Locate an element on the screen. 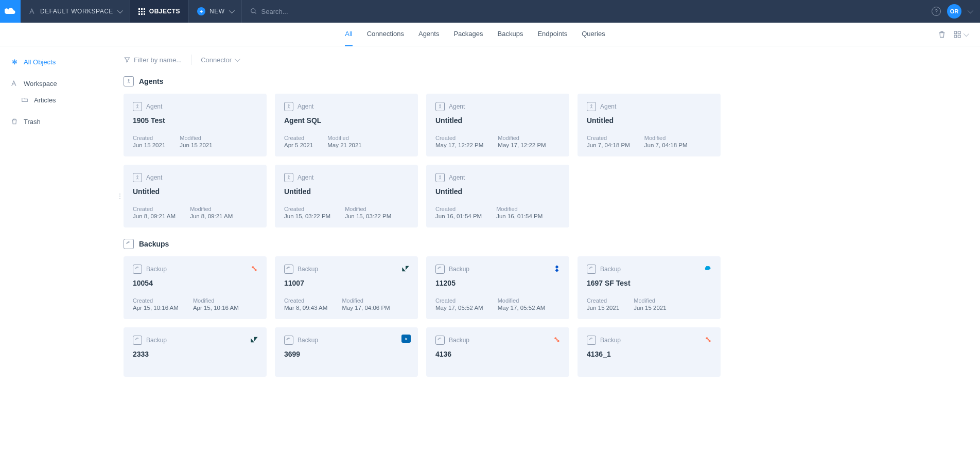 The image size is (980, 456). card-type-label: Backup is located at coordinates (459, 340).